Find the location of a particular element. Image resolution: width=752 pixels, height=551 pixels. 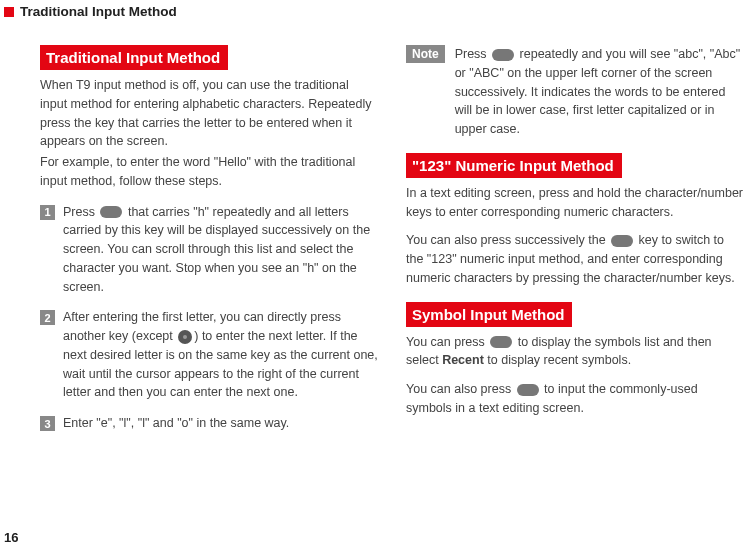

note-badge: Note is located at coordinates (426, 54).